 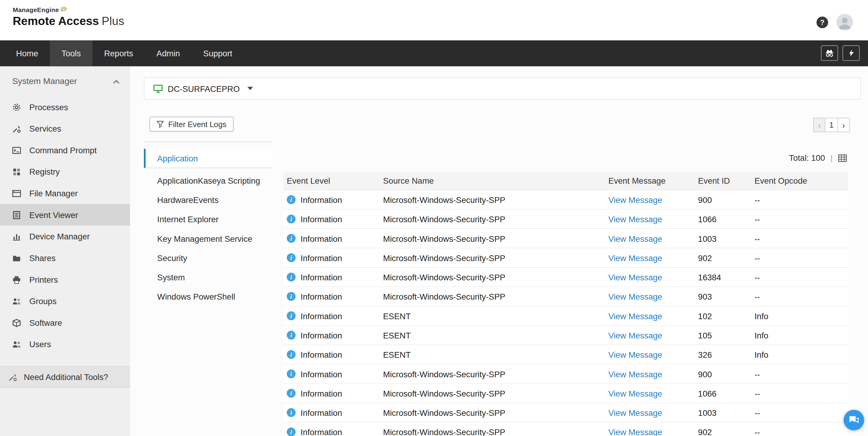 What do you see at coordinates (650, 180) in the screenshot?
I see `column-header-event-message: Event Message` at bounding box center [650, 180].